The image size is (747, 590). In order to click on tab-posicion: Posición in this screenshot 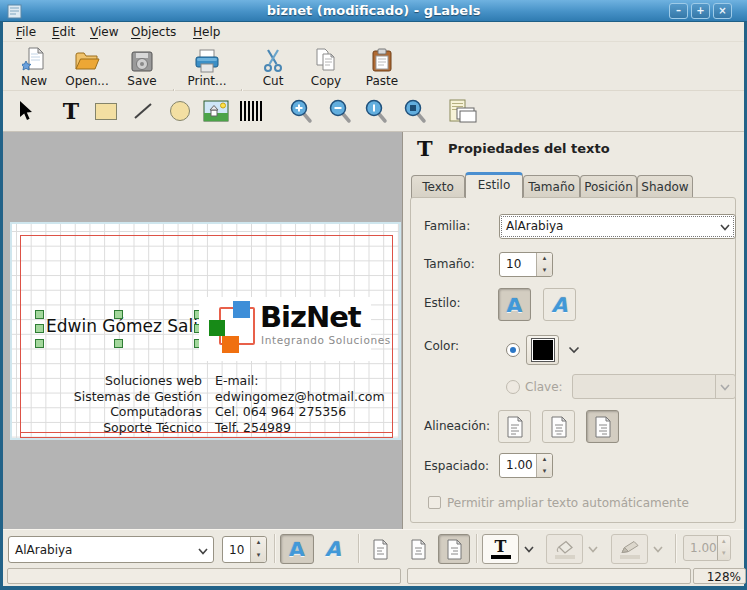, I will do `click(608, 186)`.